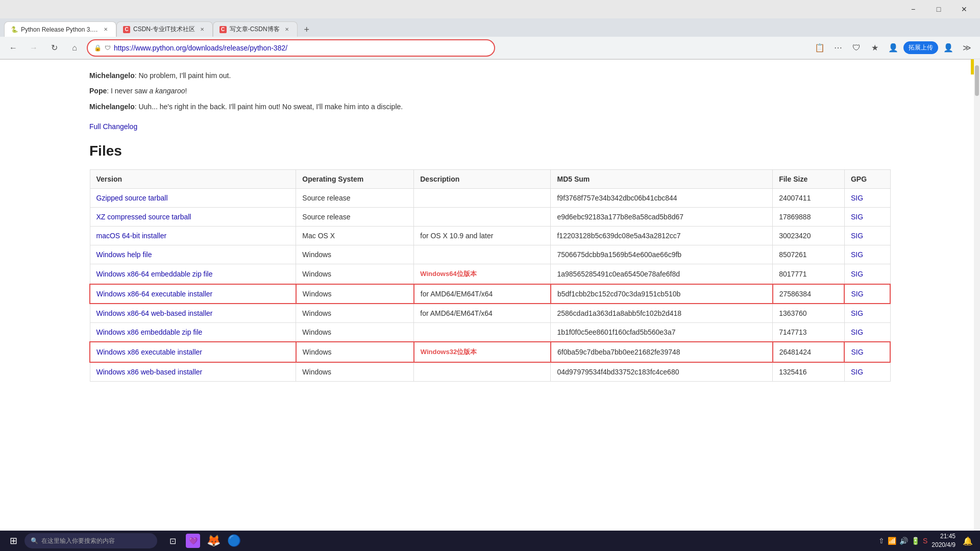 Image resolution: width=980 pixels, height=551 pixels. What do you see at coordinates (943, 541) in the screenshot?
I see `system-clock: 21:45 2020/4/9` at bounding box center [943, 541].